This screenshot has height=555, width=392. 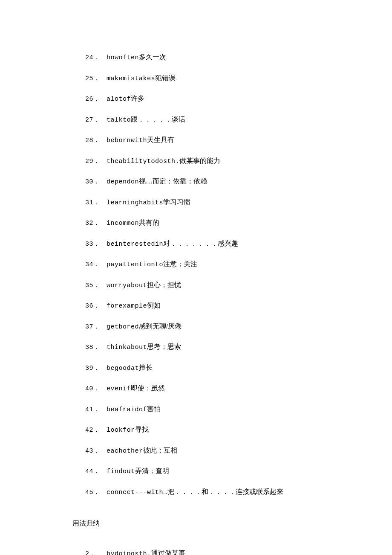 What do you see at coordinates (154, 409) in the screenshot?
I see `chinese-definition: 害怕` at bounding box center [154, 409].